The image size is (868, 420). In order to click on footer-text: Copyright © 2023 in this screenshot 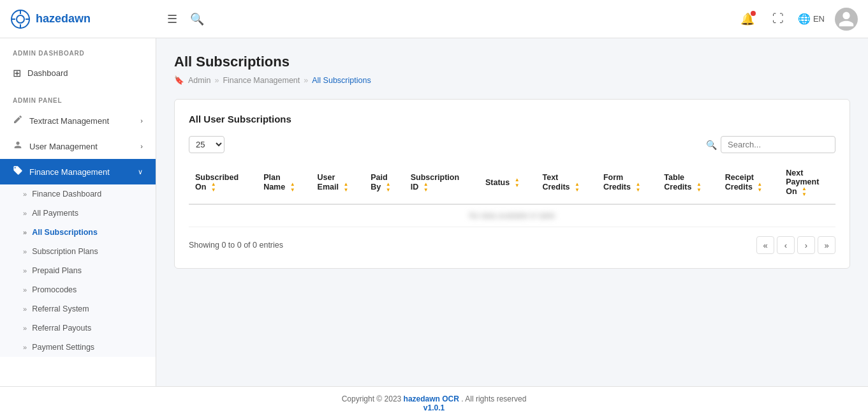, I will do `click(372, 399)`.